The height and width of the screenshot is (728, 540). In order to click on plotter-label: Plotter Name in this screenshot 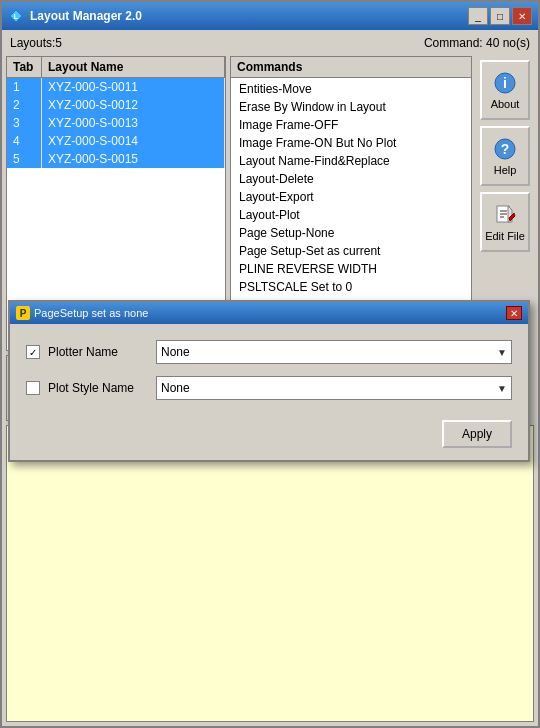, I will do `click(98, 352)`.